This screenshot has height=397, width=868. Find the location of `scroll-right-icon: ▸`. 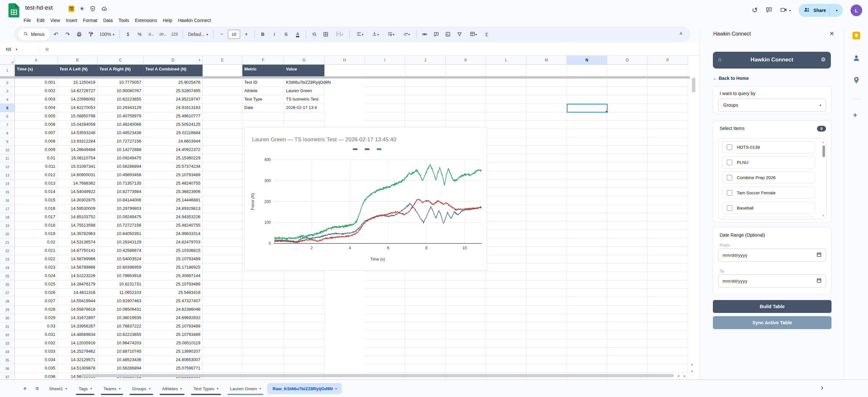

scroll-right-icon: ▸ is located at coordinates (685, 376).